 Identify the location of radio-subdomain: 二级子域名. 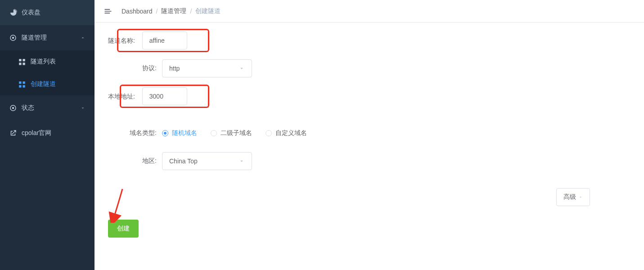
(231, 133).